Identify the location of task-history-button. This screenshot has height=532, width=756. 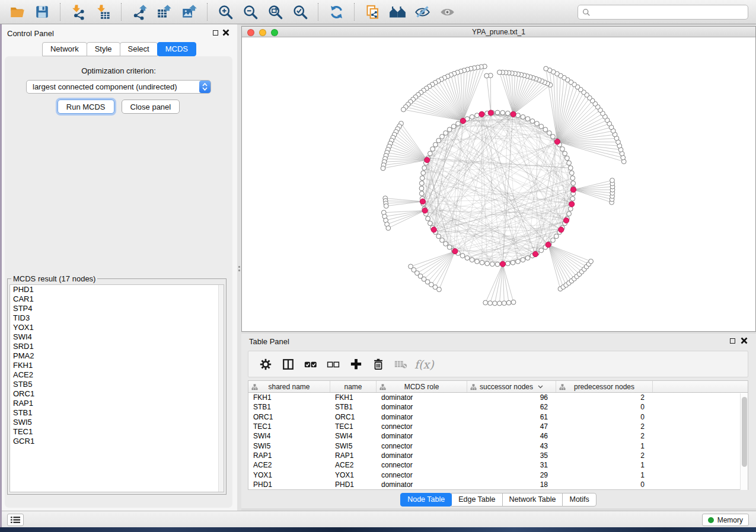
(15, 520).